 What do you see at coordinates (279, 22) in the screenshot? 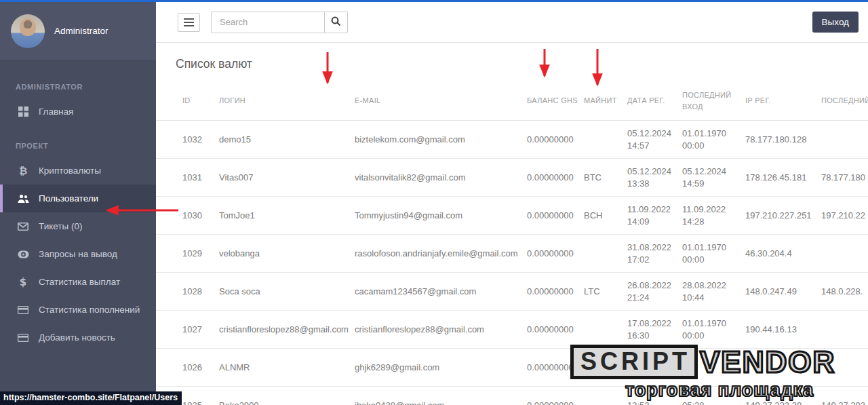
I see `search-form` at bounding box center [279, 22].